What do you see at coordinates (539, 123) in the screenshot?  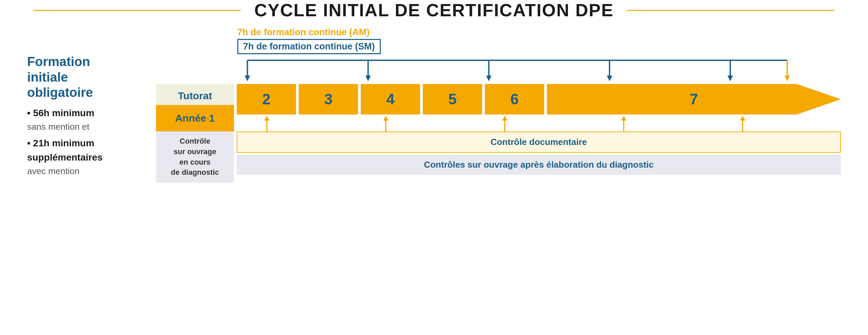 I see `up-arrows-area` at bounding box center [539, 123].